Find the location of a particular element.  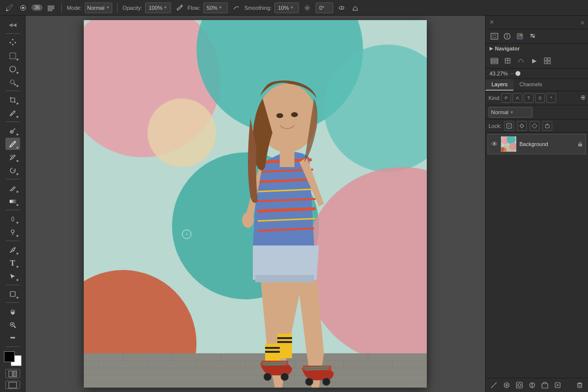

opacity-label: Opacity: is located at coordinates (132, 8).